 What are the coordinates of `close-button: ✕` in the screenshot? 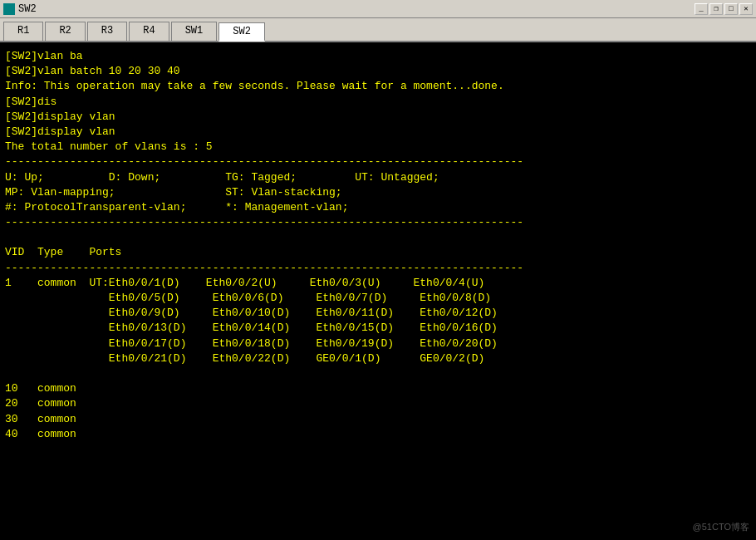 It's located at (746, 9).